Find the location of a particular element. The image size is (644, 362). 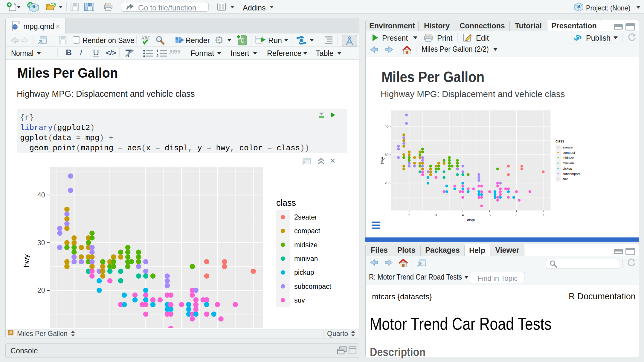

svg-text: 4 is located at coordinates (463, 215).